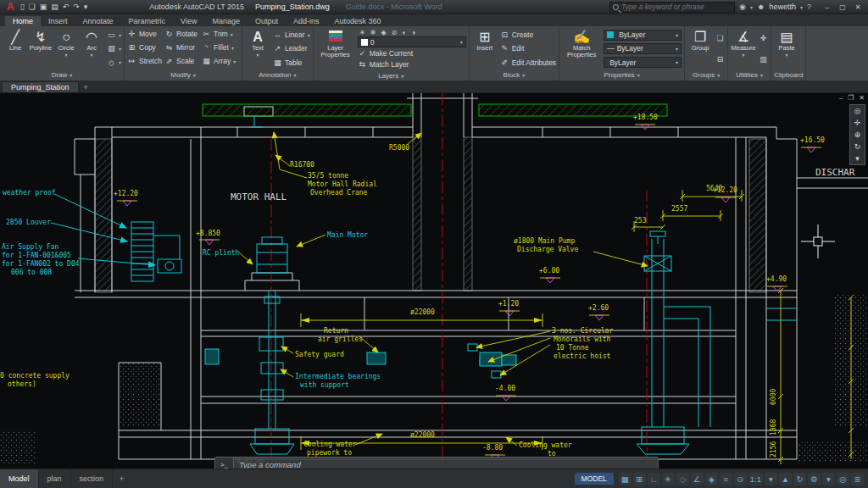 Image resolution: width=868 pixels, height=488 pixels. I want to click on file-tab: Pumping_Station, so click(41, 86).